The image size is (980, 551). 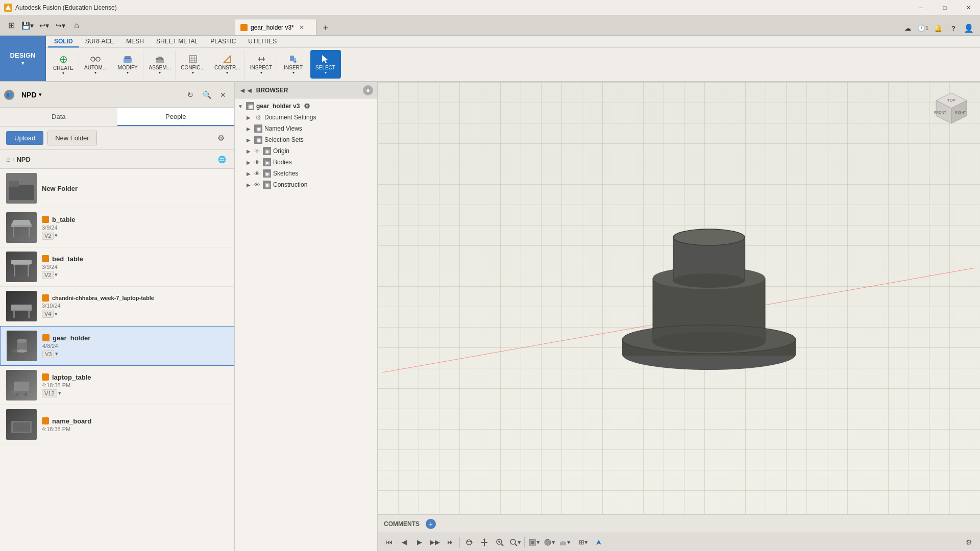 What do you see at coordinates (177, 42) in the screenshot?
I see `tab-sheet-metal: SHEET METAL` at bounding box center [177, 42].